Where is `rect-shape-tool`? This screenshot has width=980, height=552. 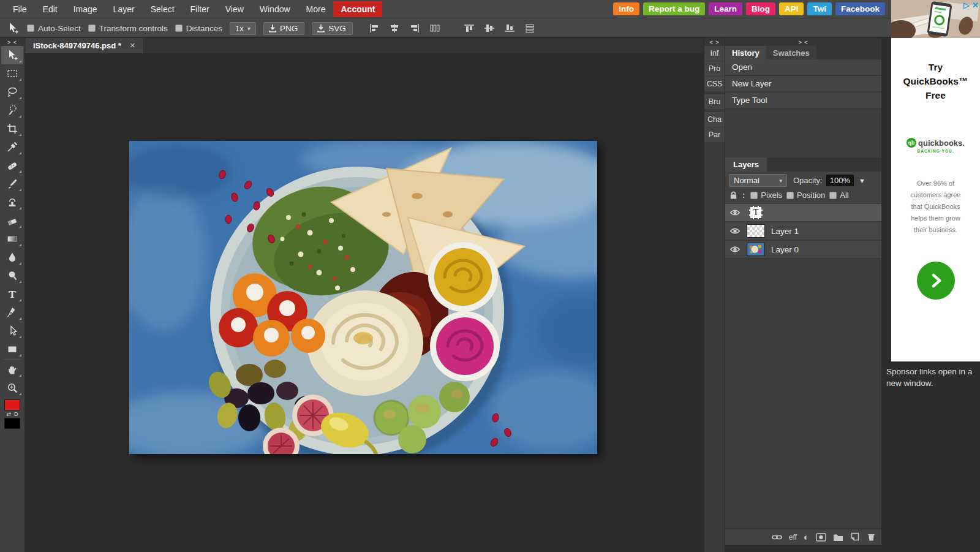 rect-shape-tool is located at coordinates (12, 349).